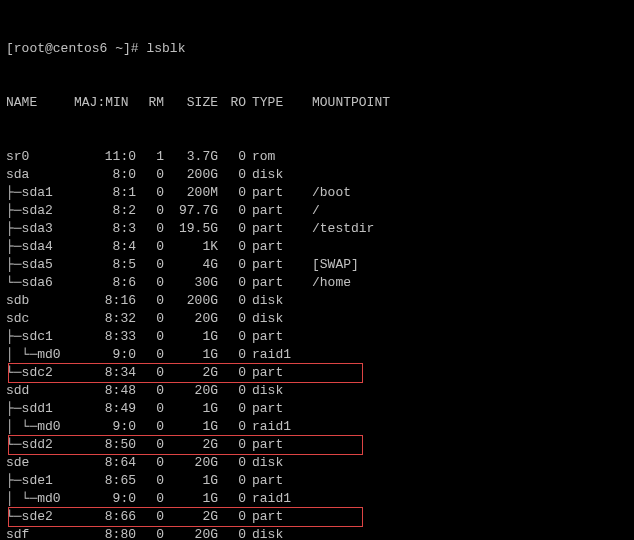  Describe the element at coordinates (317, 265) in the screenshot. I see `lsblk-row: ├─sda58:504G0part[SWAP]` at that location.